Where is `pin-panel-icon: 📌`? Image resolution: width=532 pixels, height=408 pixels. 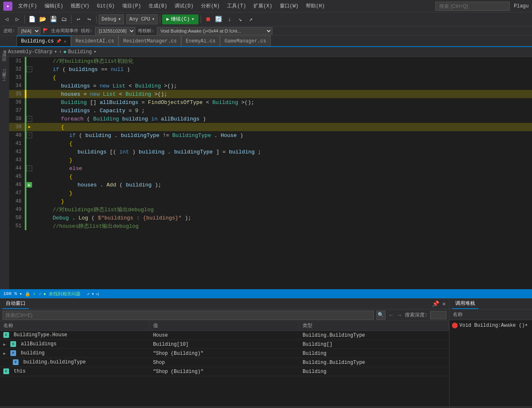 pin-panel-icon: 📌 is located at coordinates (436, 304).